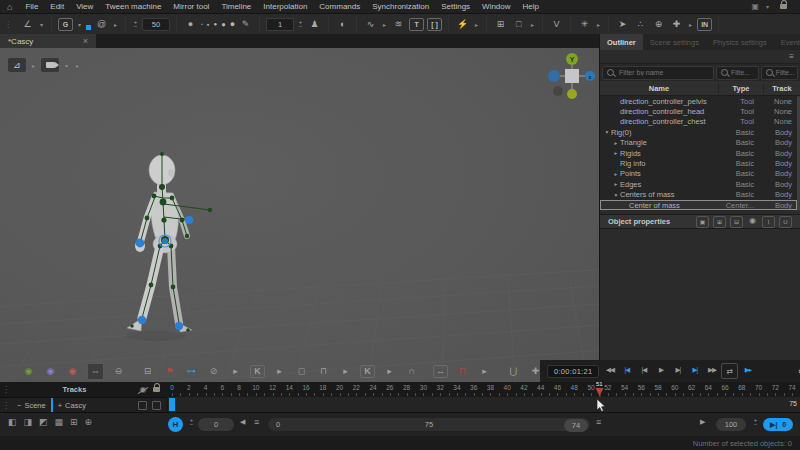  I want to click on animation-mode-button: ⚡, so click(462, 24).